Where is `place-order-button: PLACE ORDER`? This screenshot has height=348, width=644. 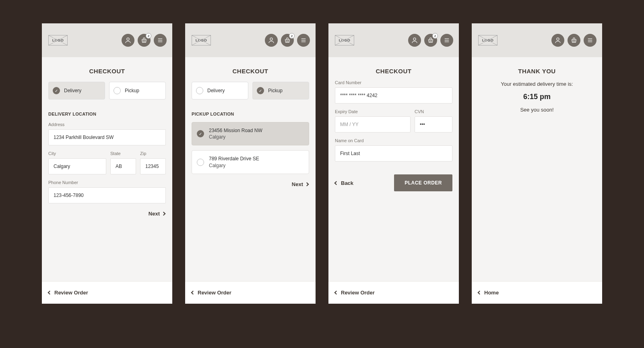 place-order-button: PLACE ORDER is located at coordinates (423, 183).